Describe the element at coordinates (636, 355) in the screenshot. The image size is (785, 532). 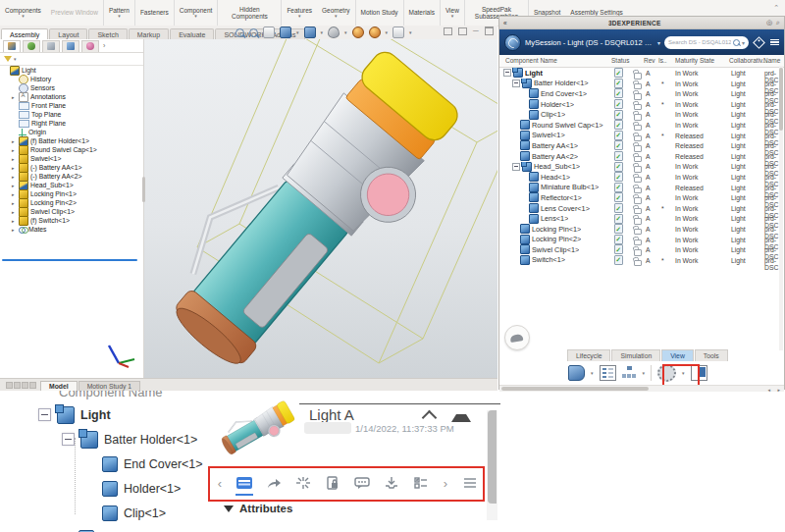
I see `dx-tab-simulation: Simulation` at that location.